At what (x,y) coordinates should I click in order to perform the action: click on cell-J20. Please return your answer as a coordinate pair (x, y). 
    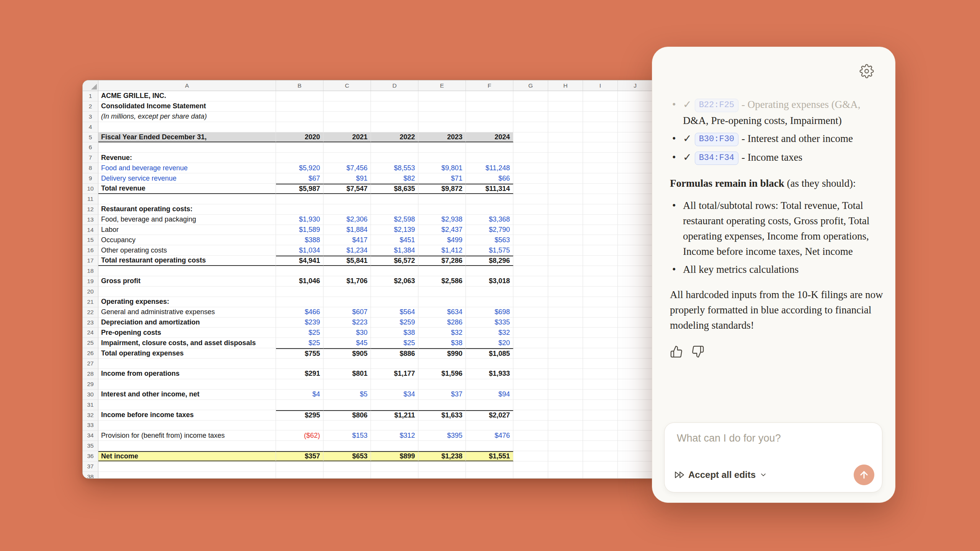
    Looking at the image, I should click on (635, 292).